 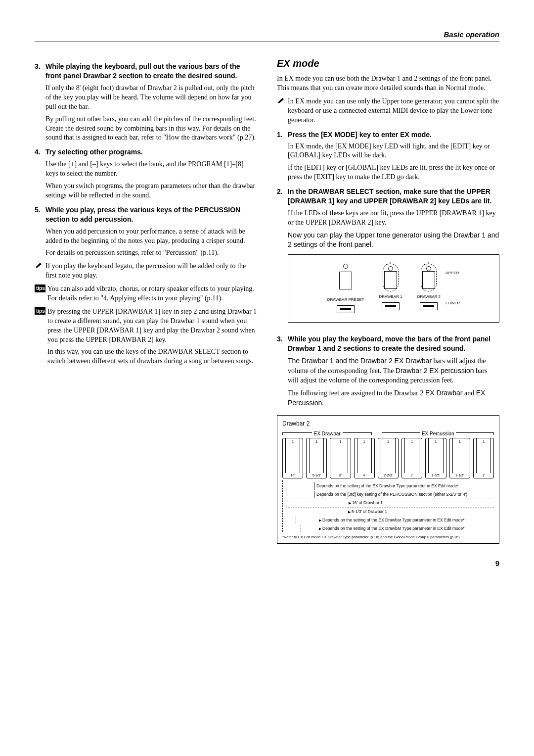 I want to click on step-5-heading: While you play, press the various keys o…, so click(x=151, y=215).